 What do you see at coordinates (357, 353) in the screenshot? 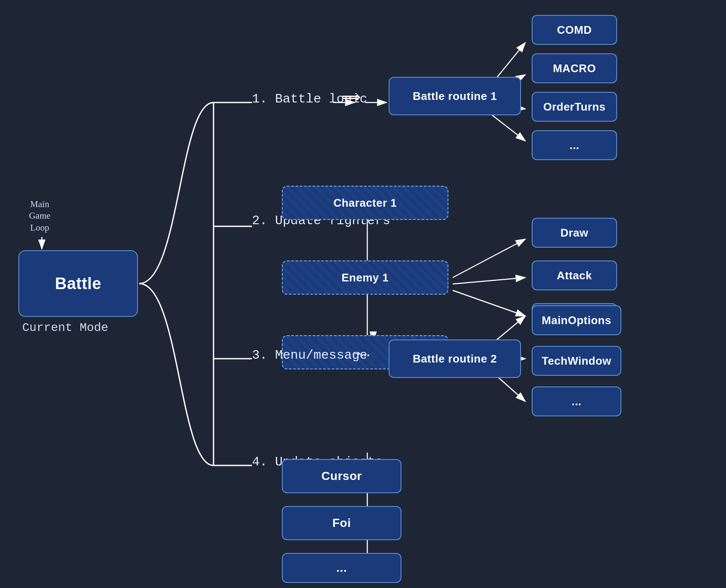
I see `step3-arrow: →` at bounding box center [357, 353].